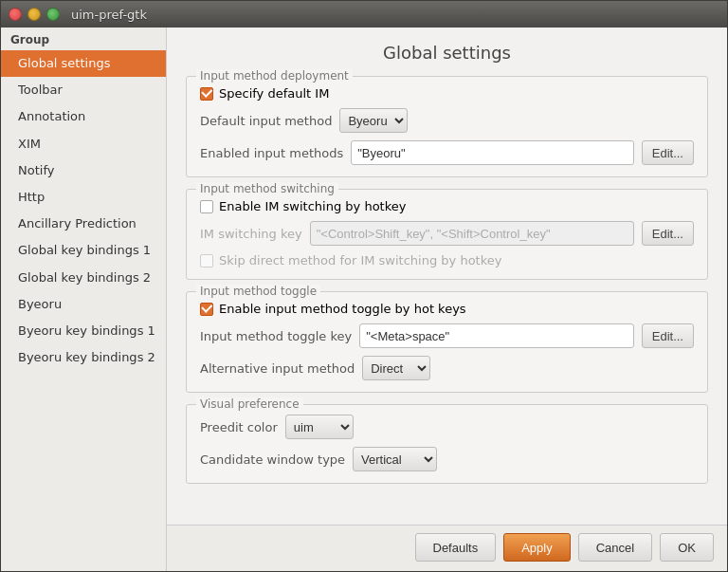  Describe the element at coordinates (447, 153) in the screenshot. I see `enabled-input-methods-row: Enabled input methods Edit...` at that location.